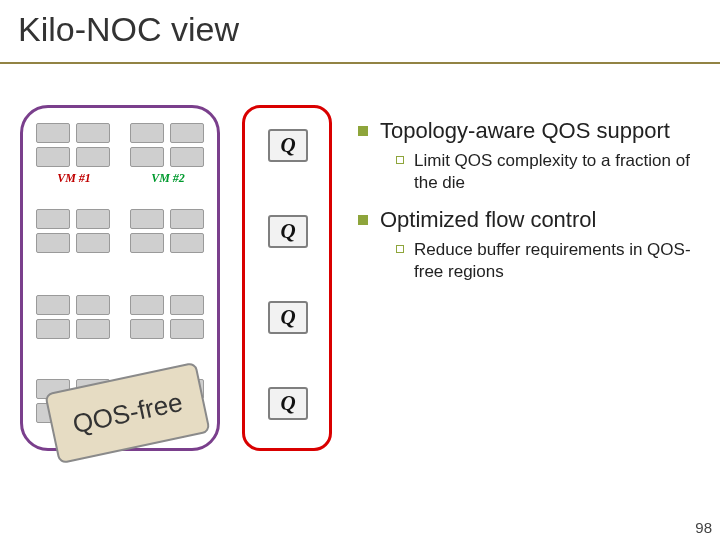  Describe the element at coordinates (547, 260) in the screenshot. I see `bullet-level2: Reduce buffer requirements in QOS-free r…` at that location.